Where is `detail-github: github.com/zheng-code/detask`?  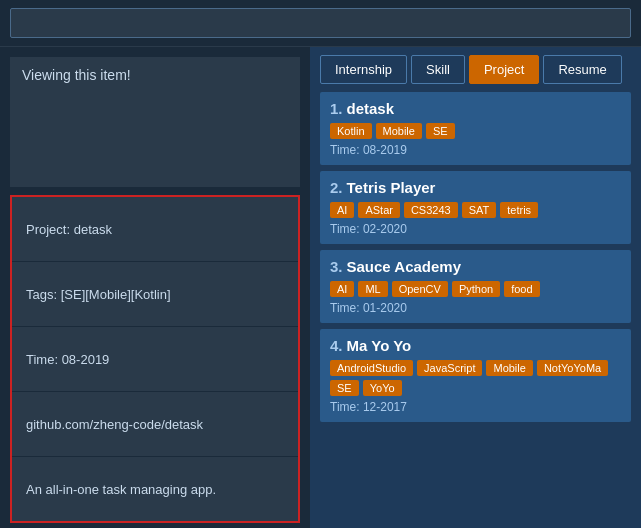
detail-github: github.com/zheng-code/detask is located at coordinates (155, 424).